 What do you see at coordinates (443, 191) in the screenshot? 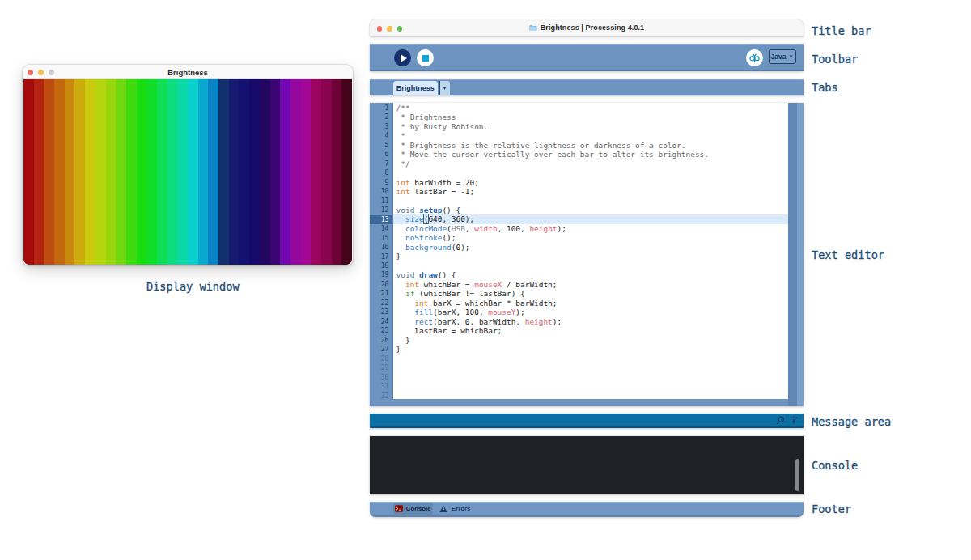
I see `code-token: lastBar = -1;` at bounding box center [443, 191].